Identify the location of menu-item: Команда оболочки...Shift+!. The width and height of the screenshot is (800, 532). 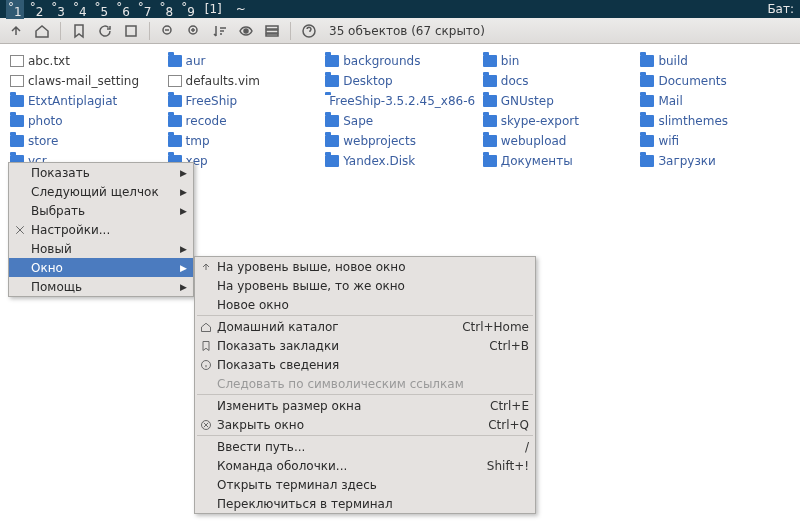
(365, 466).